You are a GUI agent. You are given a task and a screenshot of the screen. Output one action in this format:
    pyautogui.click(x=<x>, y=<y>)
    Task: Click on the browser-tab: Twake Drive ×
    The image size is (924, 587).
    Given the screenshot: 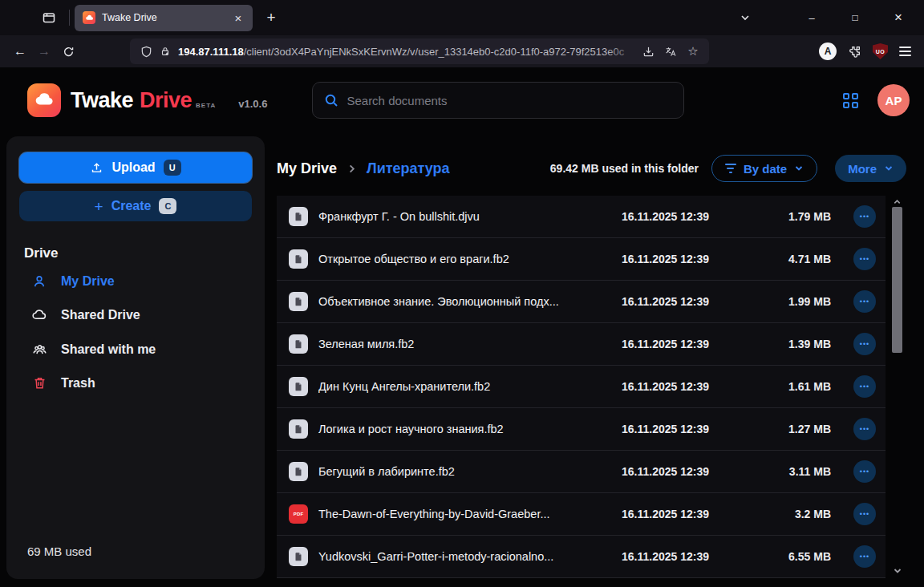 What is the action you would take?
    pyautogui.click(x=164, y=18)
    